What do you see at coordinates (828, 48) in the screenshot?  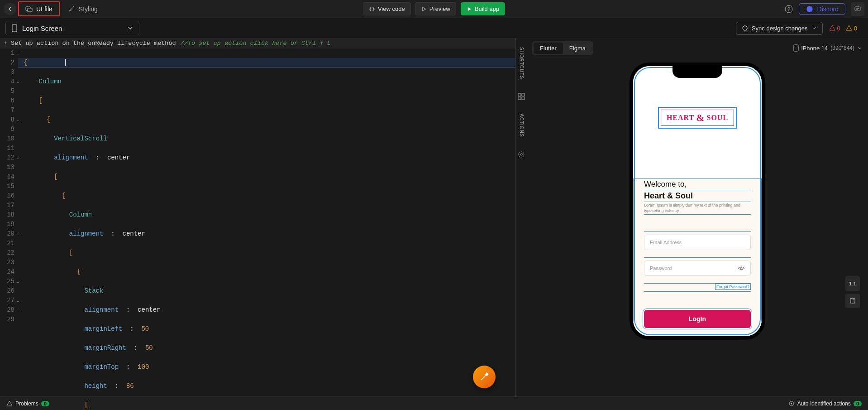 I see `device-dropdown: iPhone 14 (390*844)` at bounding box center [828, 48].